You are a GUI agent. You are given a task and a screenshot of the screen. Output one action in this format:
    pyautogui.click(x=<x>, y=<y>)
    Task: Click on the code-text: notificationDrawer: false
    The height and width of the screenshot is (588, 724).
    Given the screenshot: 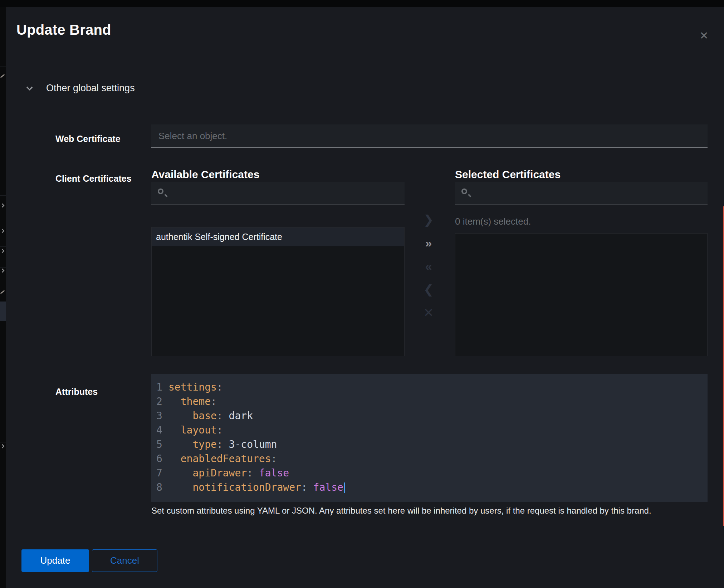 What is the action you would take?
    pyautogui.click(x=257, y=487)
    